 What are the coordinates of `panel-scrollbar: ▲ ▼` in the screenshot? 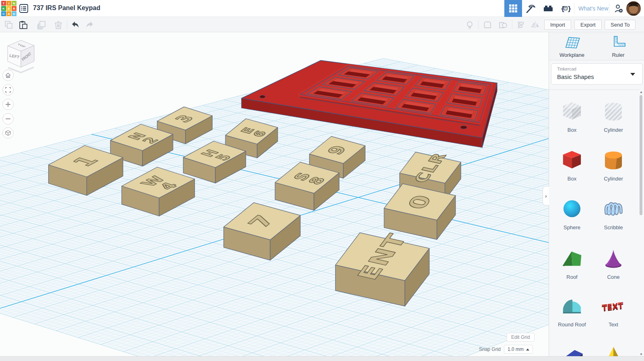 It's located at (641, 223).